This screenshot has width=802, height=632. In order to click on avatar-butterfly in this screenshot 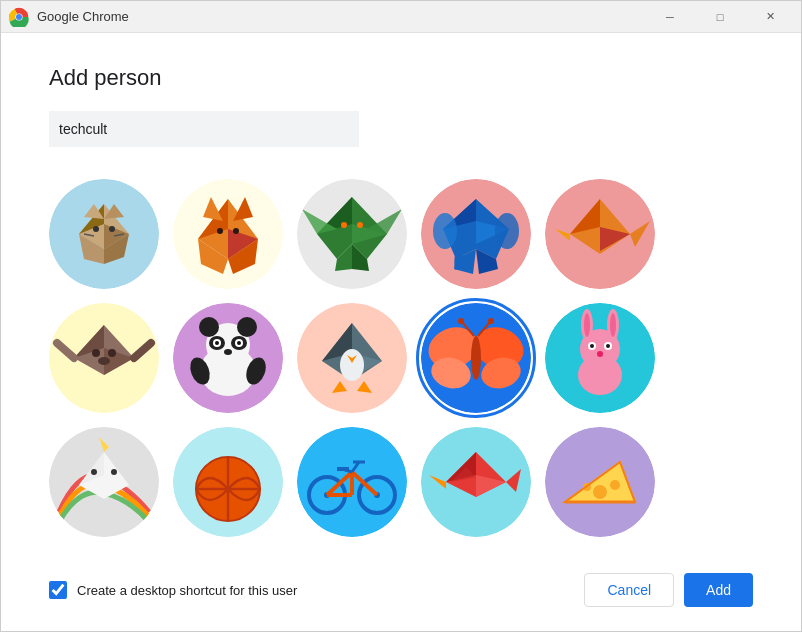, I will do `click(476, 358)`.